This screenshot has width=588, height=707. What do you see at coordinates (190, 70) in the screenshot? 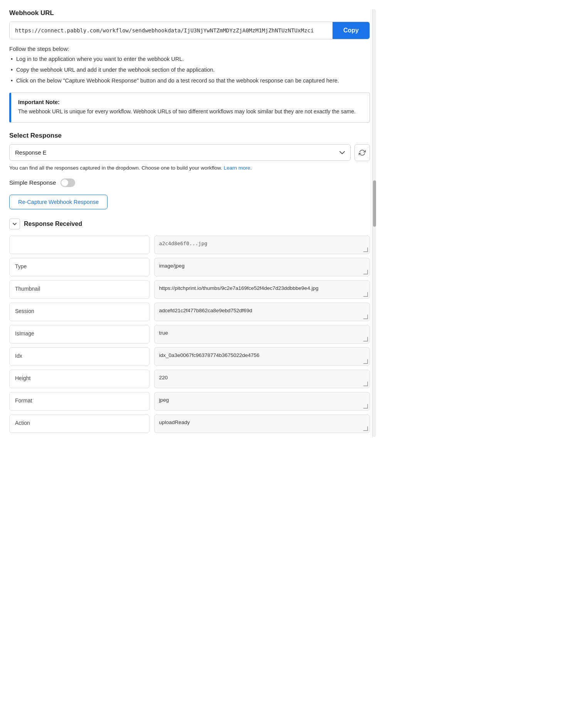
I see `steps-list: Log in to the application where you want…` at bounding box center [190, 70].